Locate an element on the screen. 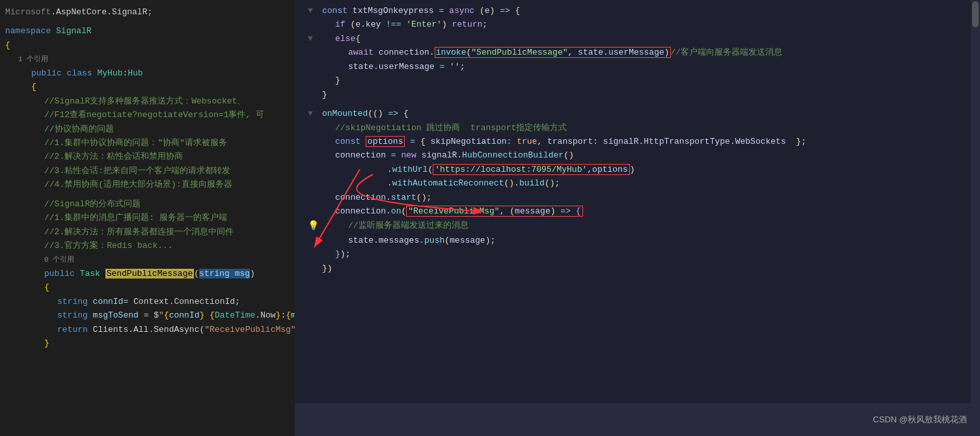 This screenshot has height=436, width=980. code-line: //1.集群中协议协商的问题："协商"请求被服务 is located at coordinates (147, 143).